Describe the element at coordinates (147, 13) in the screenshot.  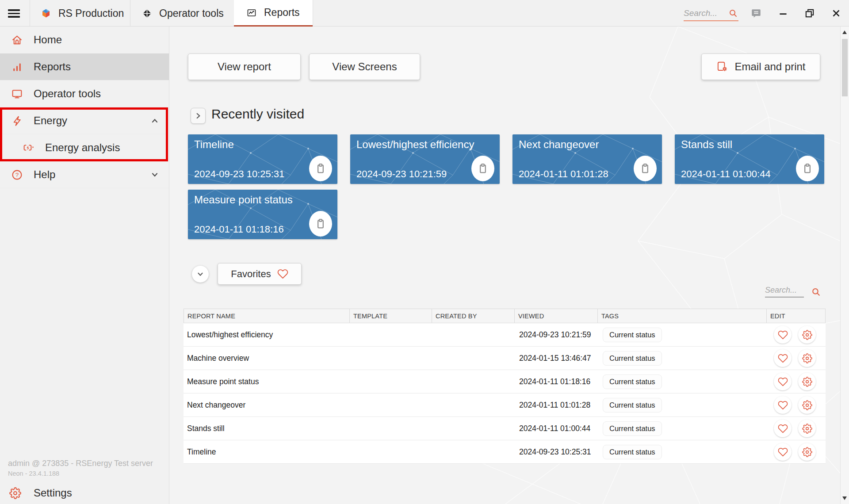
I see `operator-tools-cube-icon` at that location.